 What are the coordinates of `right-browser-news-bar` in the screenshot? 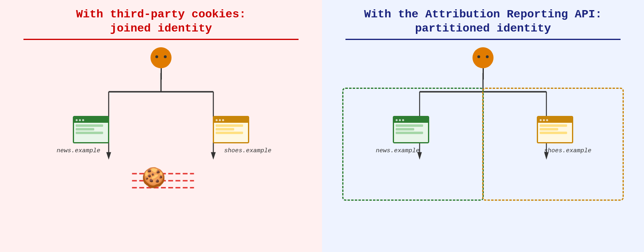 It's located at (411, 120).